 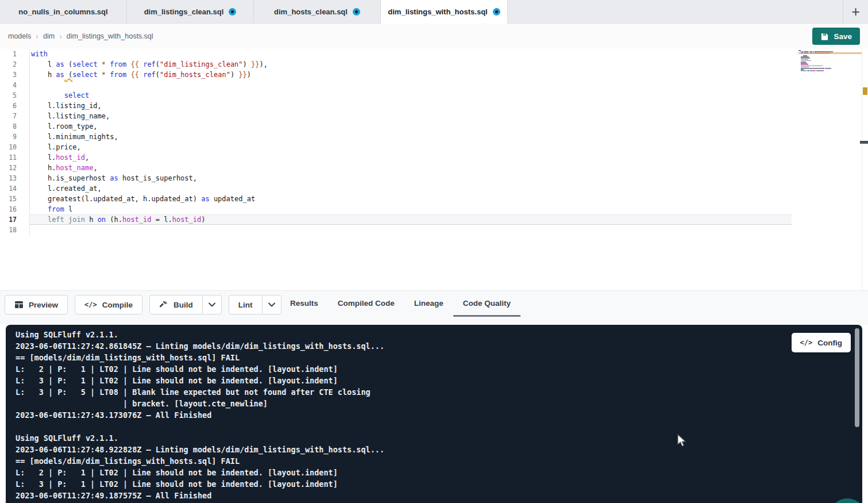 What do you see at coordinates (396, 199) in the screenshot?
I see `code-line: 15 greatest(l.updated_at, h.updated_at) …` at bounding box center [396, 199].